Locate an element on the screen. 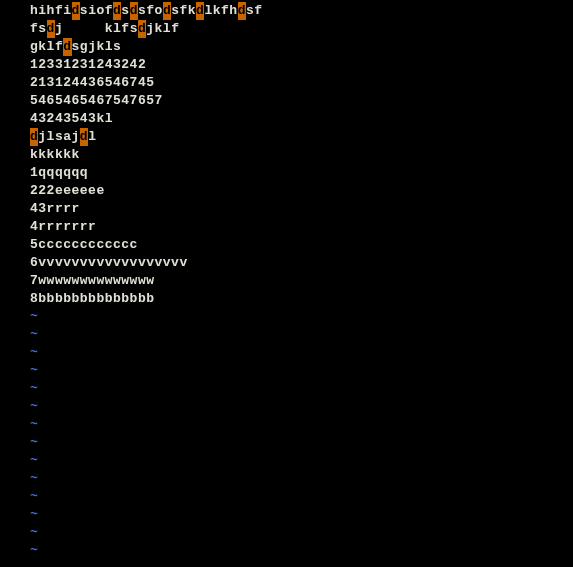  text-segment: sf is located at coordinates (254, 10).